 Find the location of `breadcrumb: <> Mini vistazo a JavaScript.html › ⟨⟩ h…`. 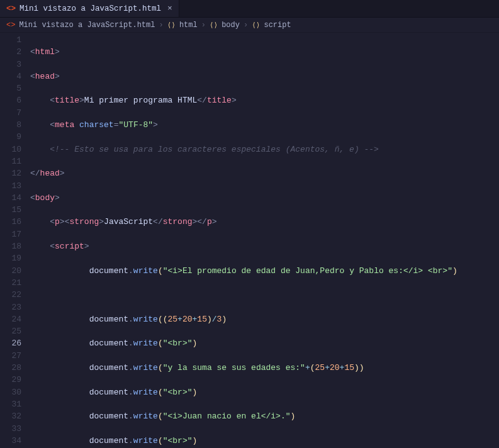

breadcrumb: <> Mini vistazo a JavaScript.html › ⟨⟩ h… is located at coordinates (249, 25).